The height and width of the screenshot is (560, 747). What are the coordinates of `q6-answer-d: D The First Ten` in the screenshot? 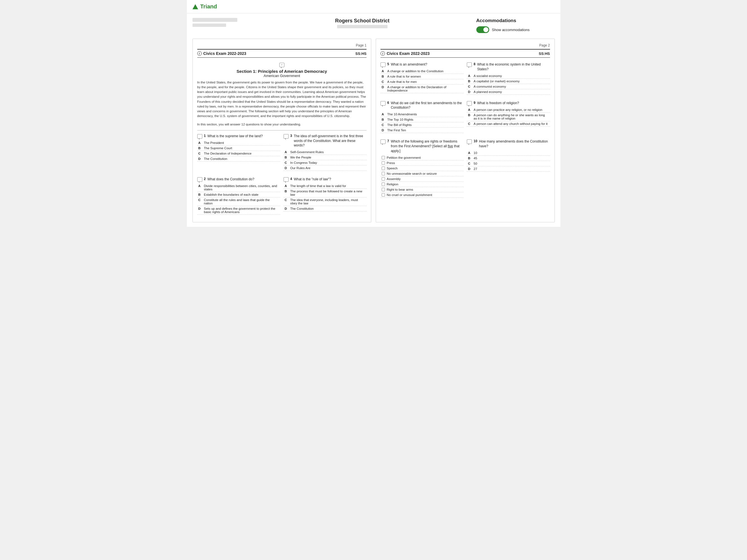 It's located at (422, 130).